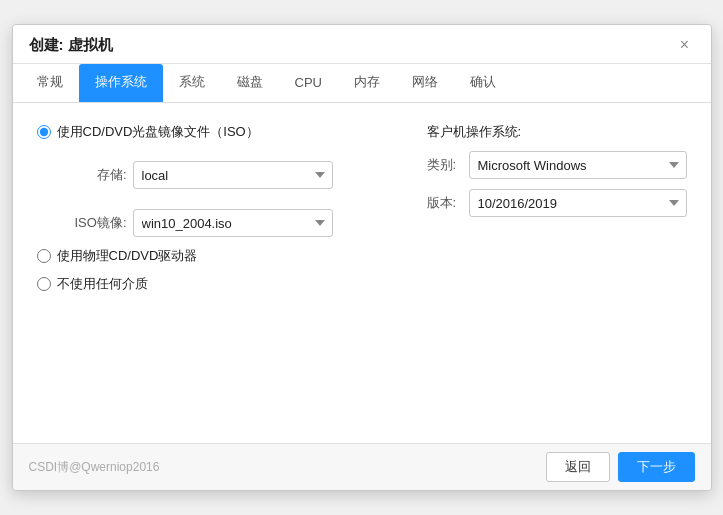  I want to click on tab-bar: 常规 操作系统 系统 磁盘 CPU 内存 网络 确认, so click(362, 84).